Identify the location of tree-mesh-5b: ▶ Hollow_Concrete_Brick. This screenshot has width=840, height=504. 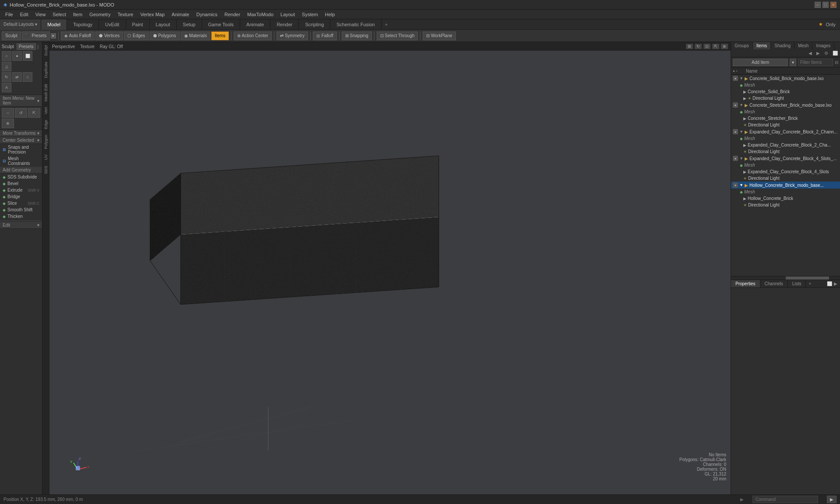
(786, 199).